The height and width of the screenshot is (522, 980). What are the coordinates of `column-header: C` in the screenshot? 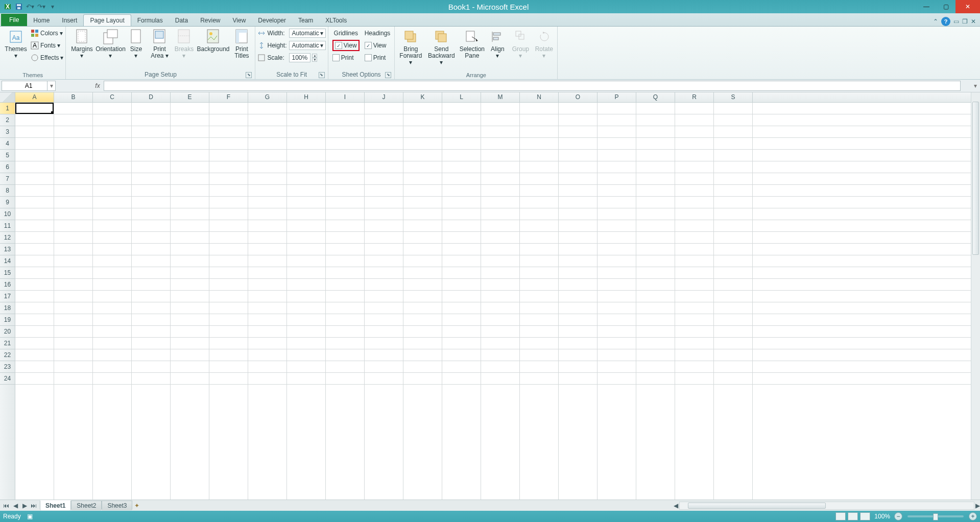 It's located at (112, 97).